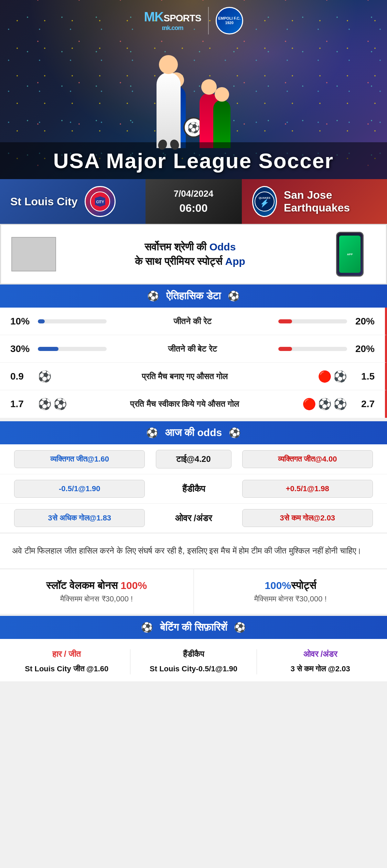 Image resolution: width=387 pixels, height=868 pixels. Describe the element at coordinates (193, 459) in the screenshot. I see `odds-win-row: व्यक्तिगत जीत@1.60 टाई@4.20 व्यक्तिगत जी…` at that location.